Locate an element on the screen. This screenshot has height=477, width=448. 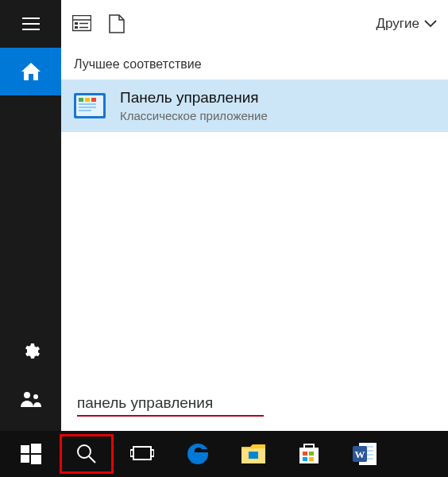
store-icon is located at coordinates (309, 454).